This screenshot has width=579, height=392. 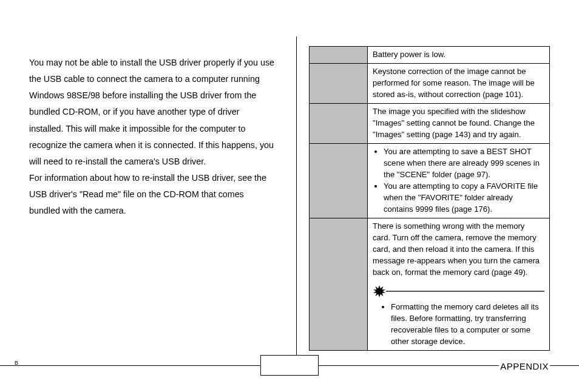 What do you see at coordinates (379, 291) in the screenshot?
I see `starburst-icon` at bounding box center [379, 291].